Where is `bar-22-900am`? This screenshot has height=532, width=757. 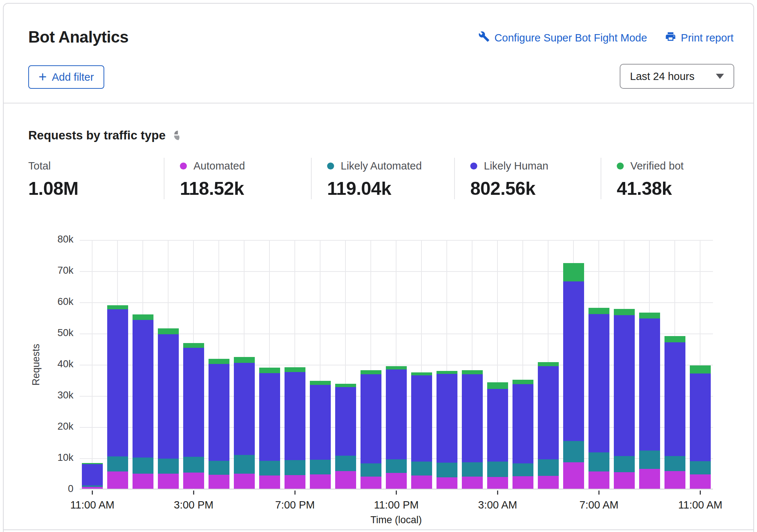 bar-22-900am is located at coordinates (650, 364).